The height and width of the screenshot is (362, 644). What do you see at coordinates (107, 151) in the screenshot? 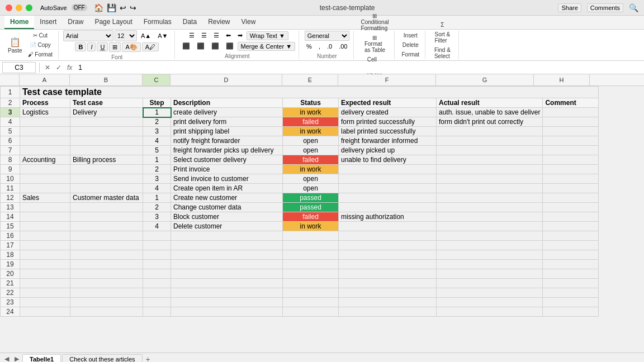
I see `cell-b7` at bounding box center [107, 151].